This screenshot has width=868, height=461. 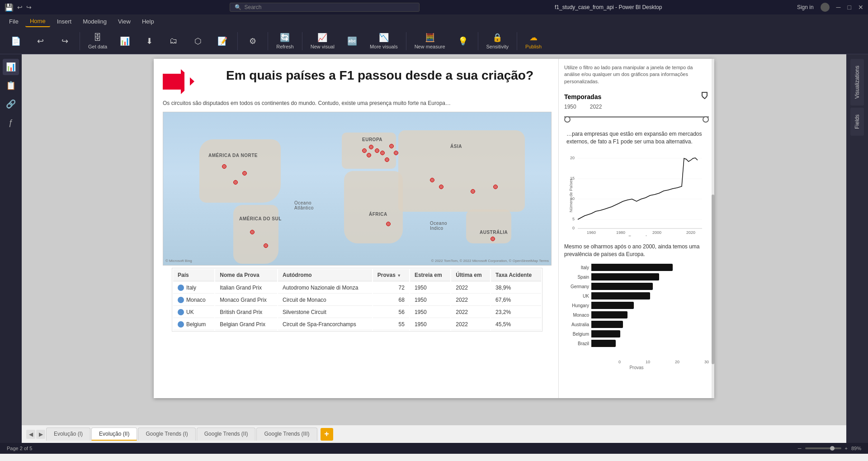 I want to click on menu-home: Home, so click(x=38, y=22).